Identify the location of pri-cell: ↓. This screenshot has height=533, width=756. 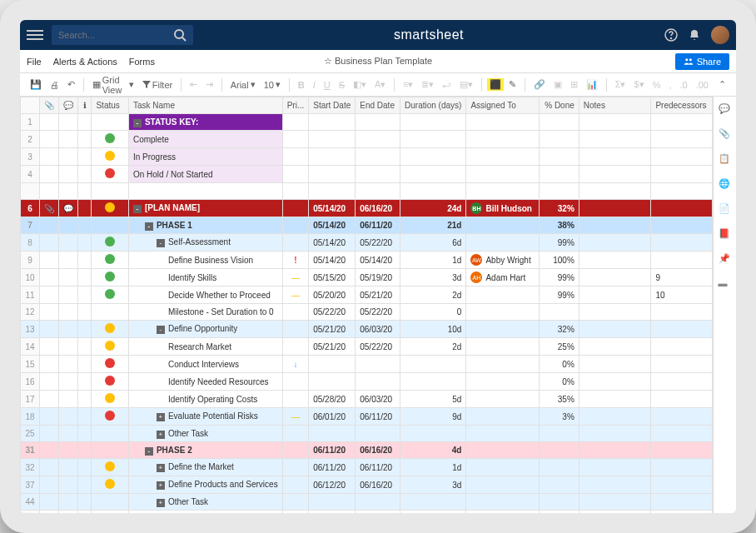
(296, 365).